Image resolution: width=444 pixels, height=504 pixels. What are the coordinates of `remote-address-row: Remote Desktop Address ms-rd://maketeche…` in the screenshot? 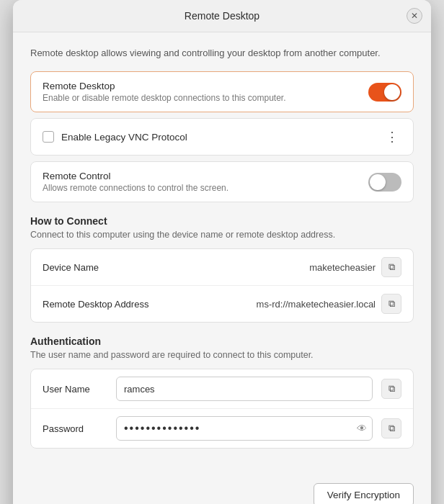 It's located at (222, 304).